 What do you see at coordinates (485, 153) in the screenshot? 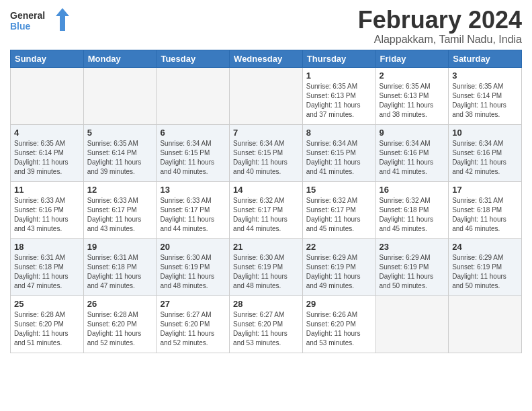
I see `calendar-cell: 10Sunrise: 6:34 AM Sunset: 6:16 PM Dayli…` at bounding box center [485, 153].